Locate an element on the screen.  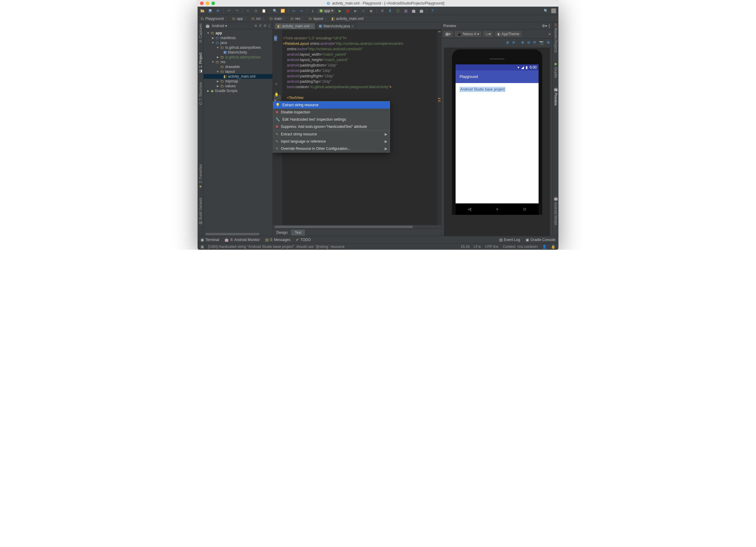
structure-tab: ⌬7: Structure is located at coordinates (201, 93).